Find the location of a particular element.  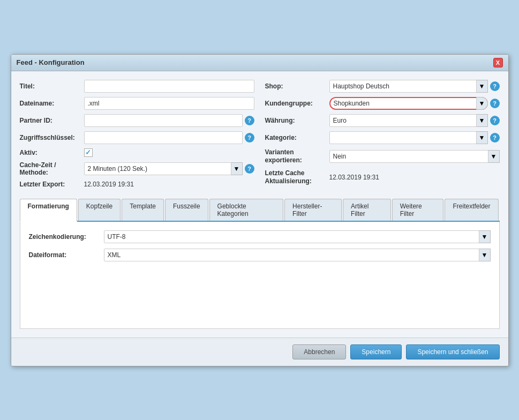

cache-zeit-select: 2 Minuten (120 Sek.) is located at coordinates (163, 169).